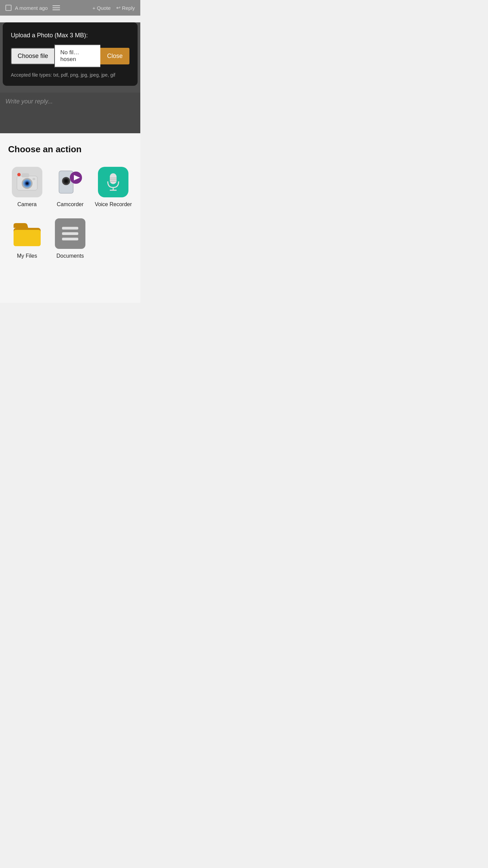  Describe the element at coordinates (70, 75) in the screenshot. I see `accepted-types: Accepted file types: txt, pdf, png, jpg,…` at that location.